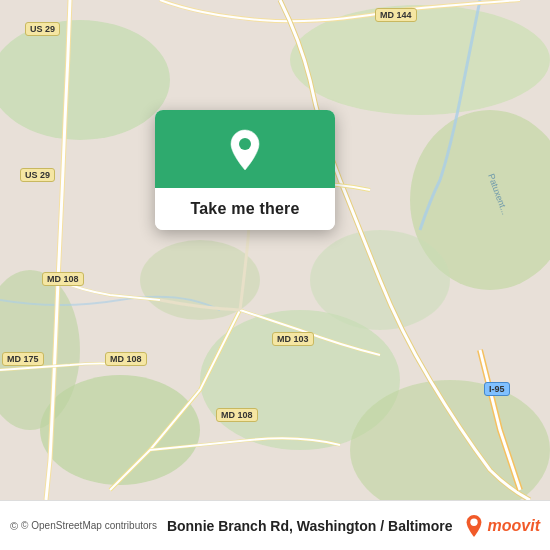 The image size is (550, 550). Describe the element at coordinates (63, 279) in the screenshot. I see `road-label-md108-left: MD 108` at that location.